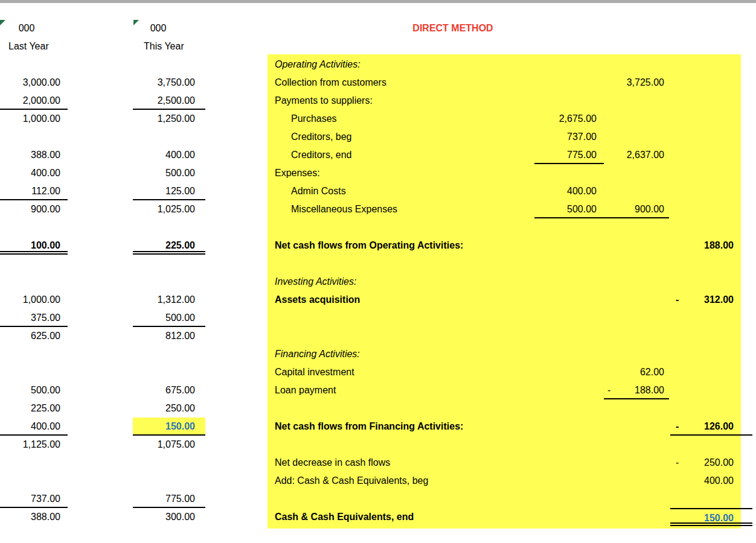 The image size is (756, 543). I want to click on table-row: 3,000.00 3,750.00 Collection from custom…, so click(378, 83).